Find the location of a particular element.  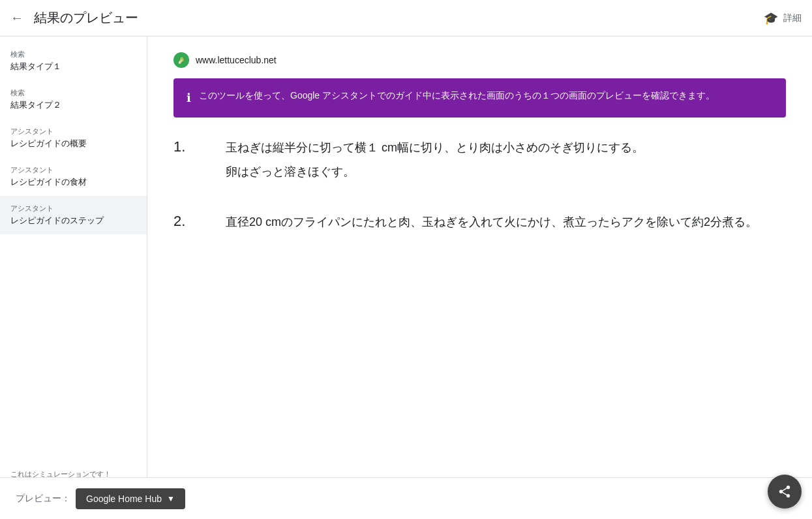

device-label: Google Home Hub is located at coordinates (124, 499).